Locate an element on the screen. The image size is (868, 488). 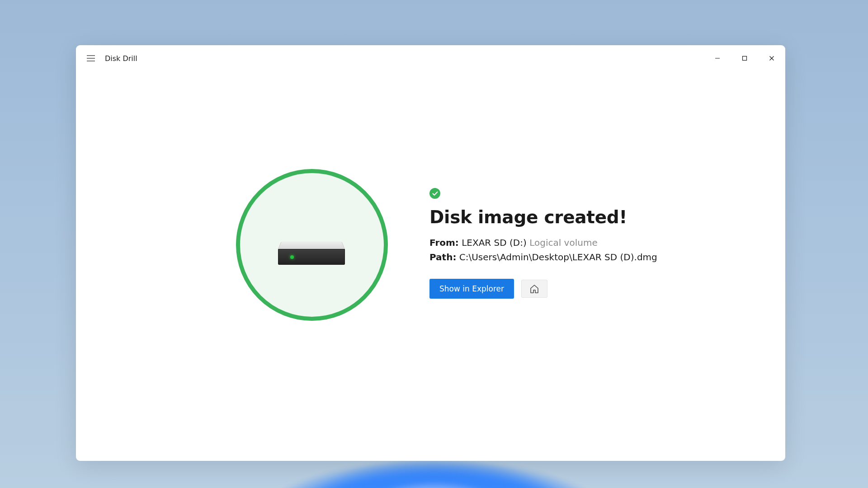
maximize-button is located at coordinates (745, 58).